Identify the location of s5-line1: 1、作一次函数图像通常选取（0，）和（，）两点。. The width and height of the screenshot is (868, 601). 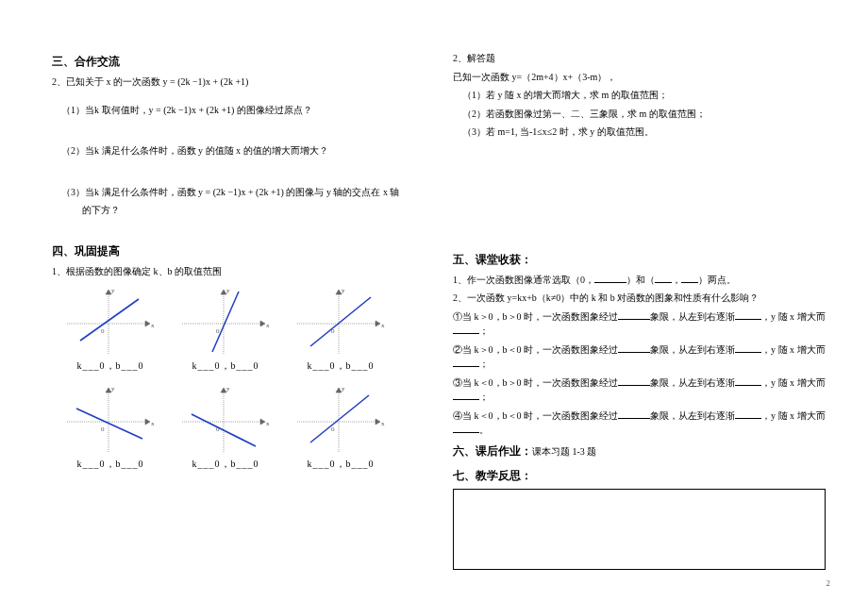
(640, 280).